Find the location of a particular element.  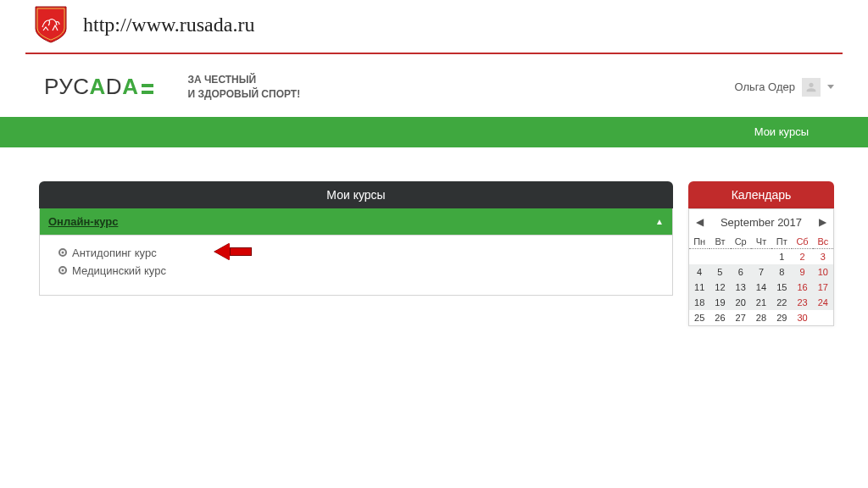

slogan-line: ЗА ЧЕСТНЫЙ is located at coordinates (244, 80).